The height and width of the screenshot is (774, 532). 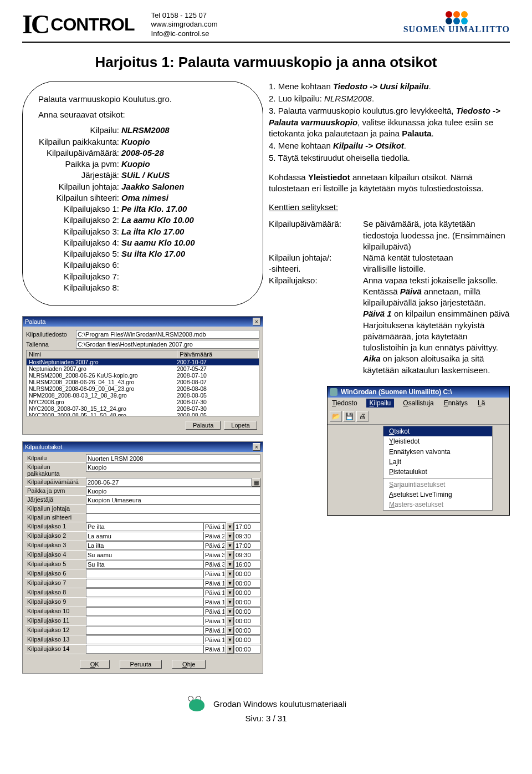 What do you see at coordinates (203, 425) in the screenshot?
I see `palauta-button: Palauta` at bounding box center [203, 425].